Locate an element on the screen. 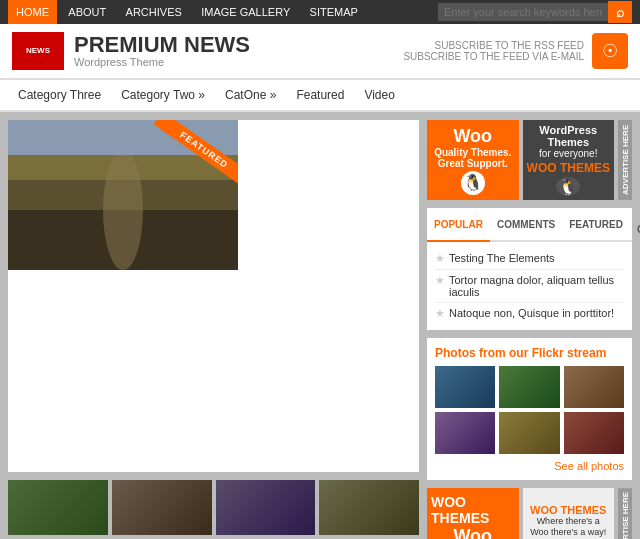  search-bar: ⌕ is located at coordinates (535, 12).